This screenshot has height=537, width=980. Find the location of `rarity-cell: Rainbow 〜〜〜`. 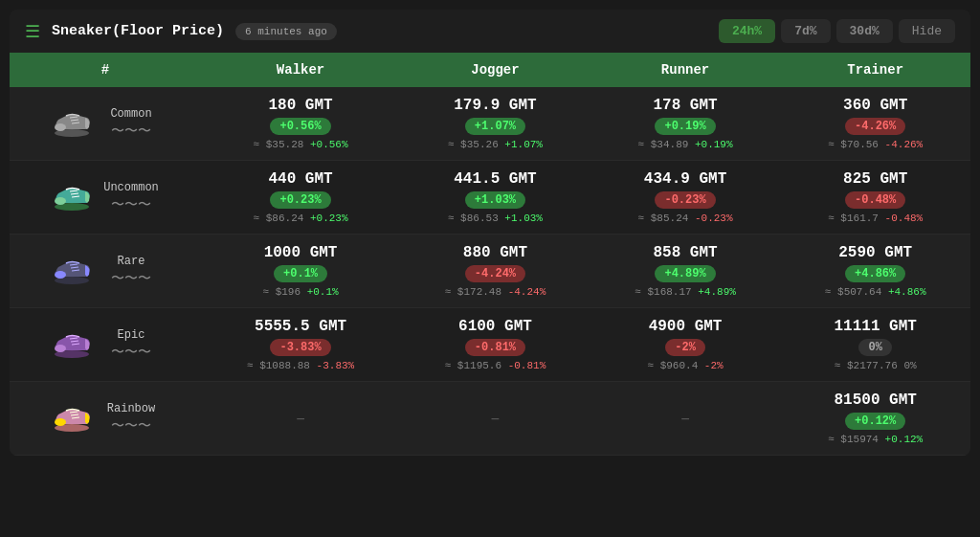

rarity-cell: Rainbow 〜〜〜 is located at coordinates (105, 419).